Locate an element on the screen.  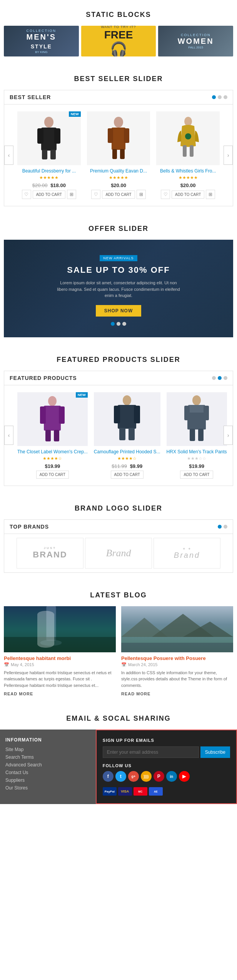
price-old: $11.99 is located at coordinates (119, 466).